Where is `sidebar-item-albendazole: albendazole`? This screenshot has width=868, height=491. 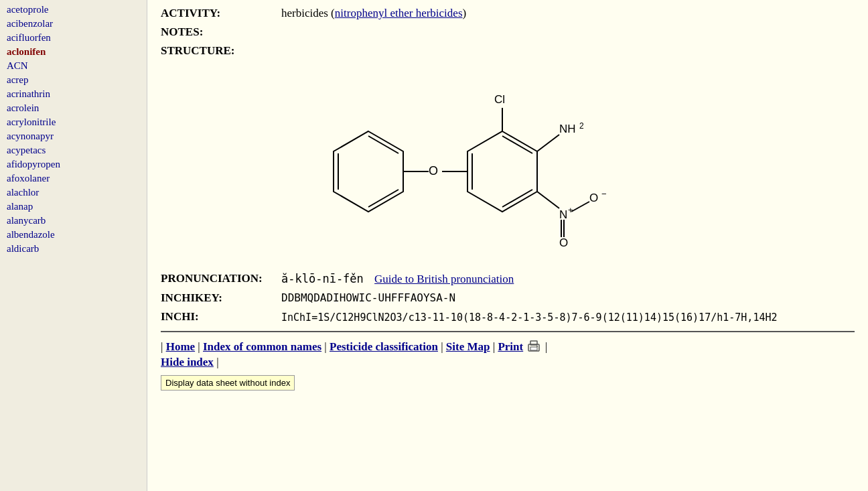 sidebar-item-albendazole: albendazole is located at coordinates (74, 234).